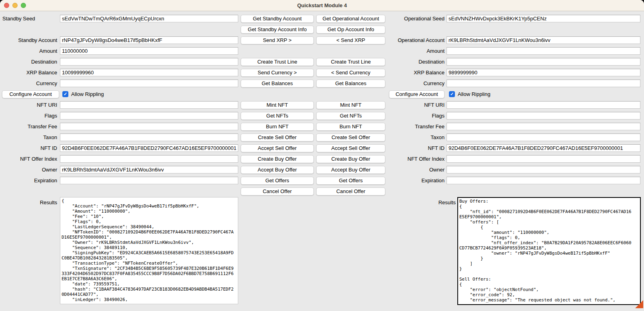  Describe the element at coordinates (149, 73) in the screenshot. I see `standby-xrp-balance-input` at that location.